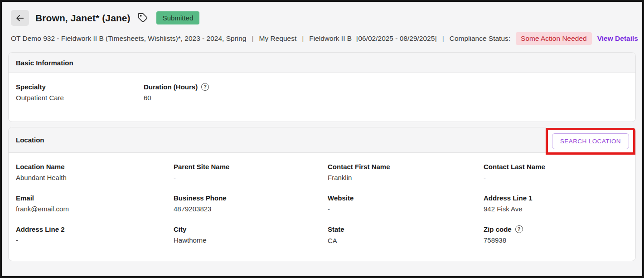 The image size is (644, 278). What do you see at coordinates (80, 93) in the screenshot?
I see `field-specialty: Specialty Outpatient Care` at bounding box center [80, 93].